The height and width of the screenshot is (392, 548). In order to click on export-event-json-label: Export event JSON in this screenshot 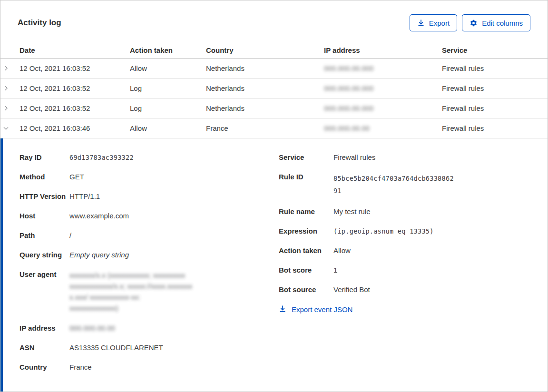, I will do `click(322, 309)`.